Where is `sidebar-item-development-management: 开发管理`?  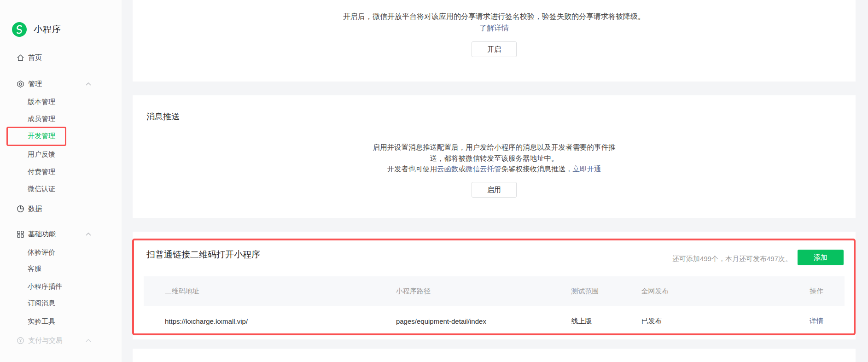
sidebar-item-development-management: 开发管理 is located at coordinates (41, 136).